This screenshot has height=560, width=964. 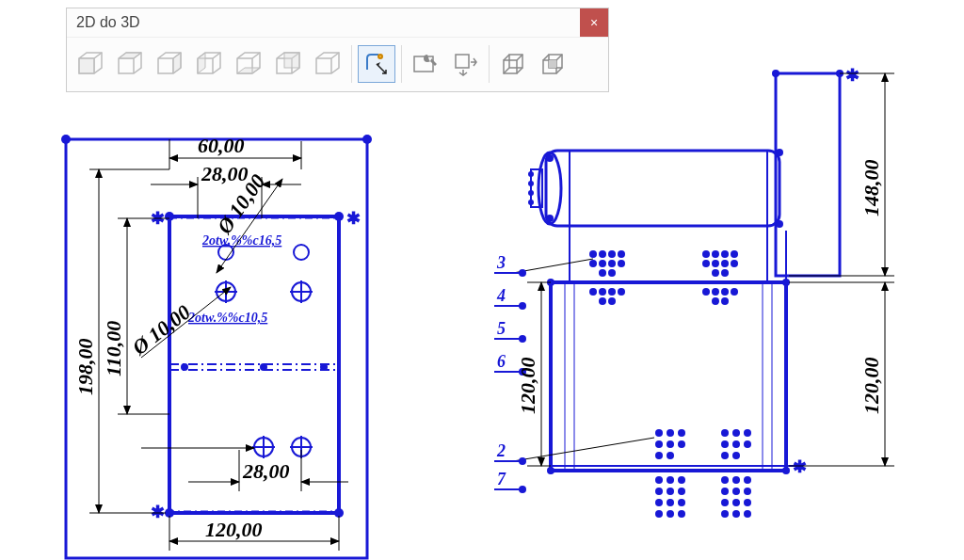 I want to click on toolbar-buttons, so click(x=337, y=64).